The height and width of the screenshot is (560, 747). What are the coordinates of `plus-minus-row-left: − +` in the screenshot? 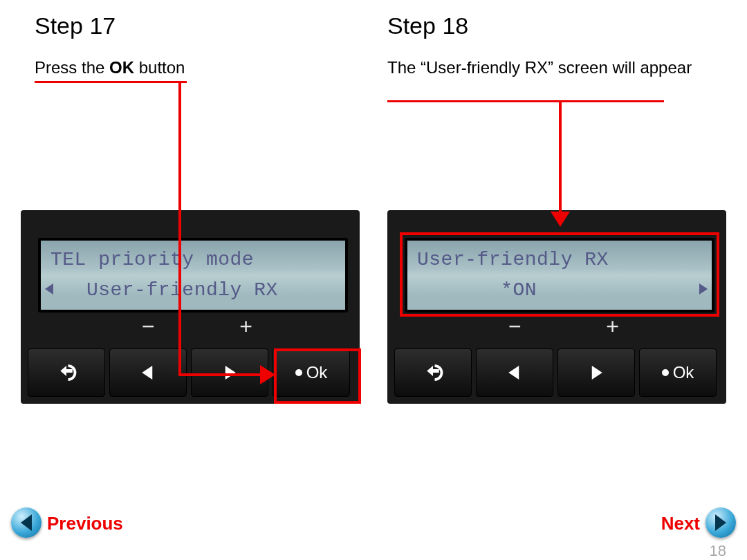 It's located at (190, 326).